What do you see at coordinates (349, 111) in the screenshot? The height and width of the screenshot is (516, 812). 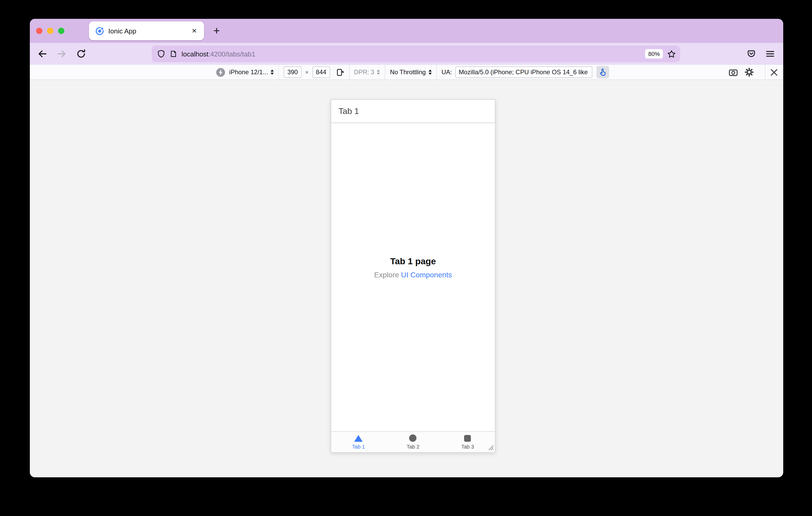 I see `app-header-title: Tab 1` at bounding box center [349, 111].